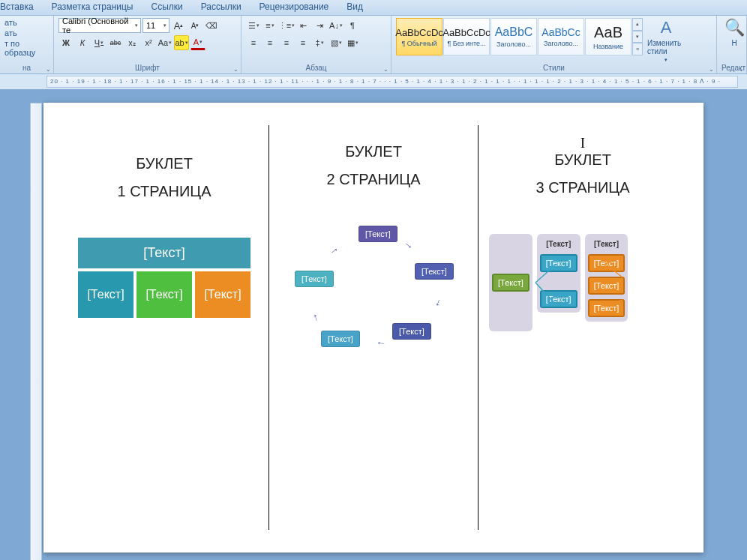 The image size is (747, 560). What do you see at coordinates (164, 255) in the screenshot?
I see `sa1-top: [Текст]` at bounding box center [164, 255].